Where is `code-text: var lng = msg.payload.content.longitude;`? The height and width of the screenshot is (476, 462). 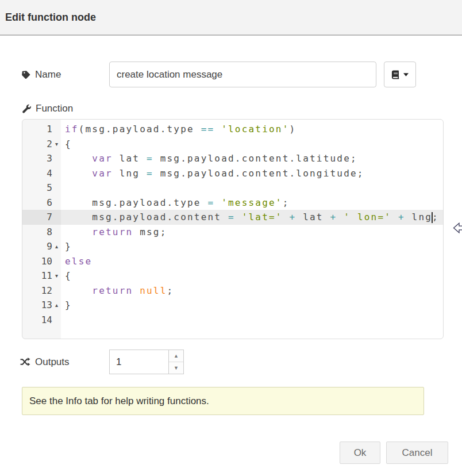
code-text: var lng = msg.payload.content.longitude; is located at coordinates (252, 174).